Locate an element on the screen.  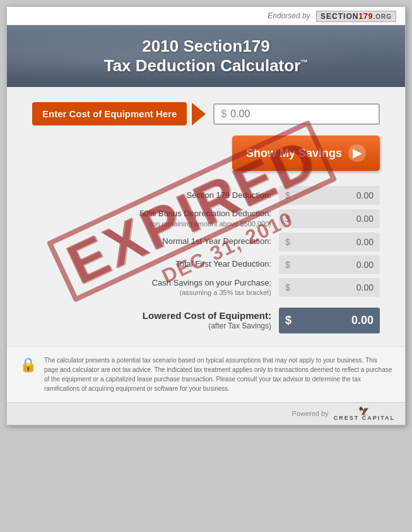
result-label-3: Total First Year Deduction: is located at coordinates (155, 265).